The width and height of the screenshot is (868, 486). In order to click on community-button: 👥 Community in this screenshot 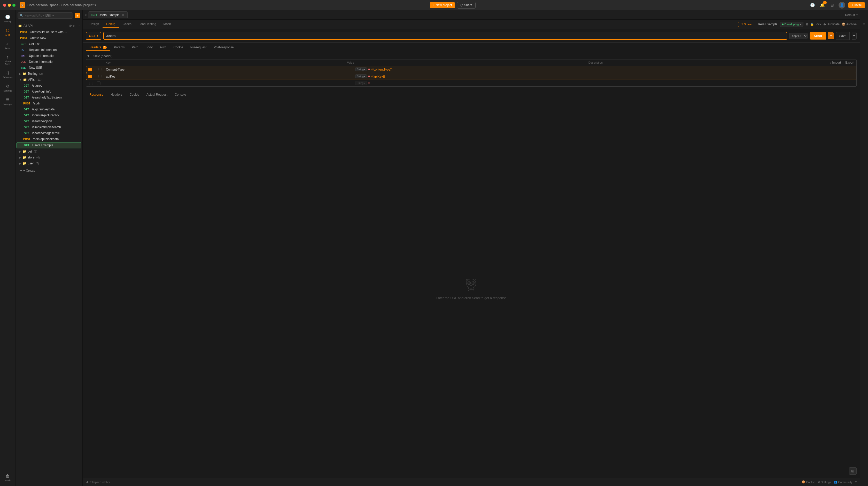, I will do `click(843, 482)`.